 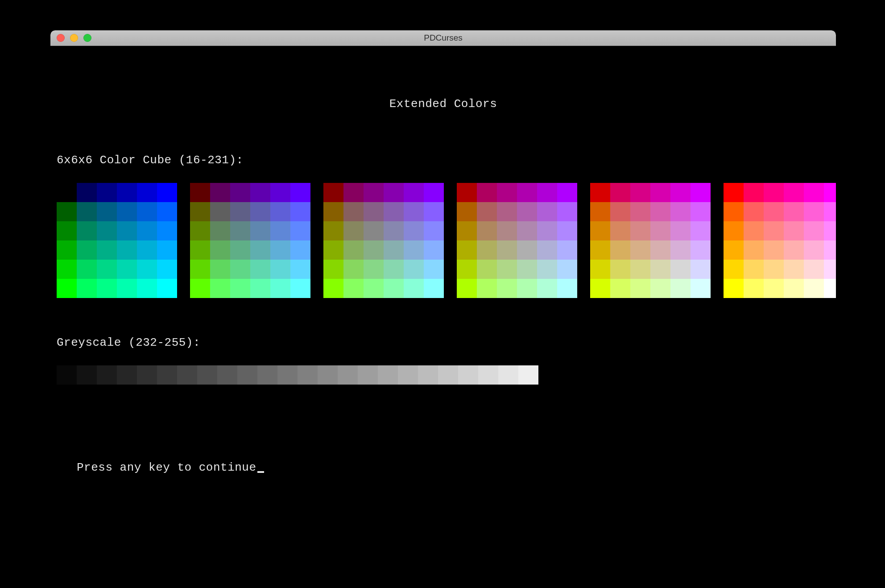 What do you see at coordinates (87, 38) in the screenshot?
I see `maximize-icon` at bounding box center [87, 38].